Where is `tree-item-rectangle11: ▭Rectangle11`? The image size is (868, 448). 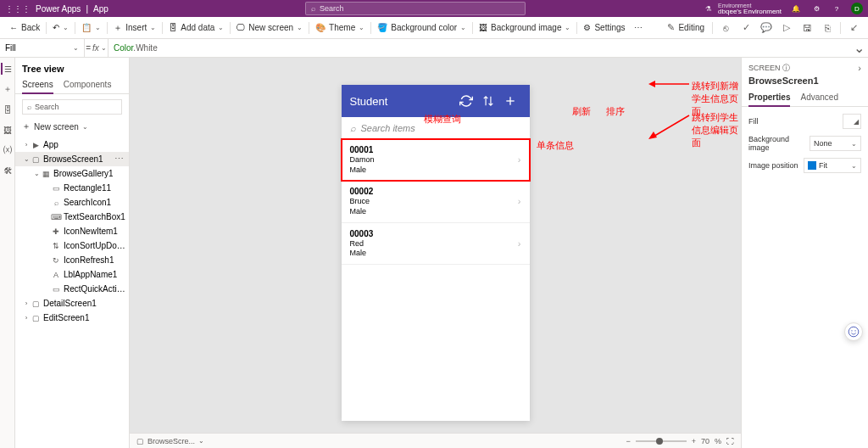 tree-item-rectangle11: ▭Rectangle11 is located at coordinates (72, 188).